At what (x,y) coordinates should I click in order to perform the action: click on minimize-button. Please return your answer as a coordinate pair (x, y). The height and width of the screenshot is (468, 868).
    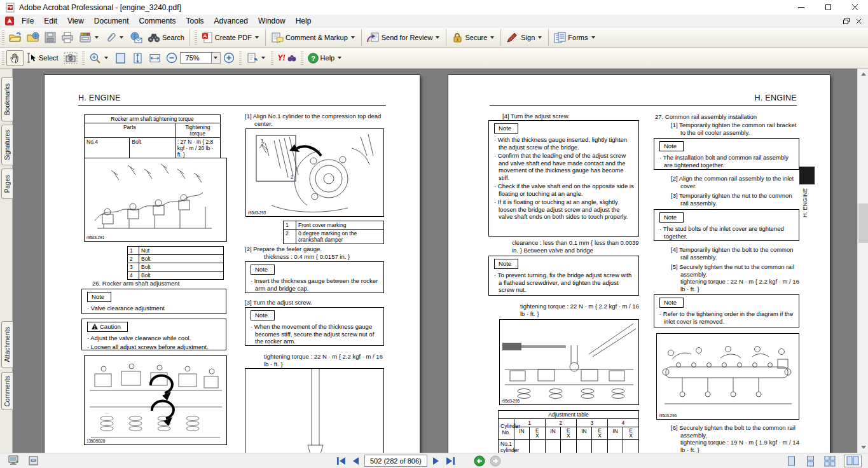
    Looking at the image, I should click on (801, 8).